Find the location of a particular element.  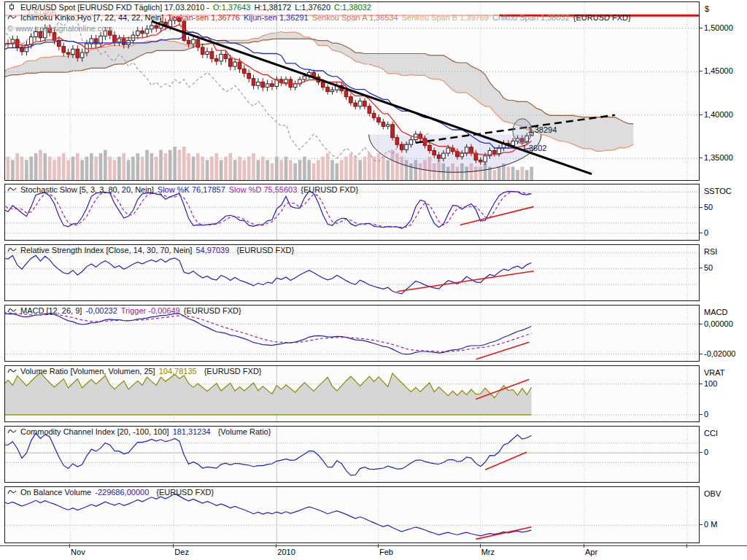

indicator-tick-label: 100 is located at coordinates (711, 384).